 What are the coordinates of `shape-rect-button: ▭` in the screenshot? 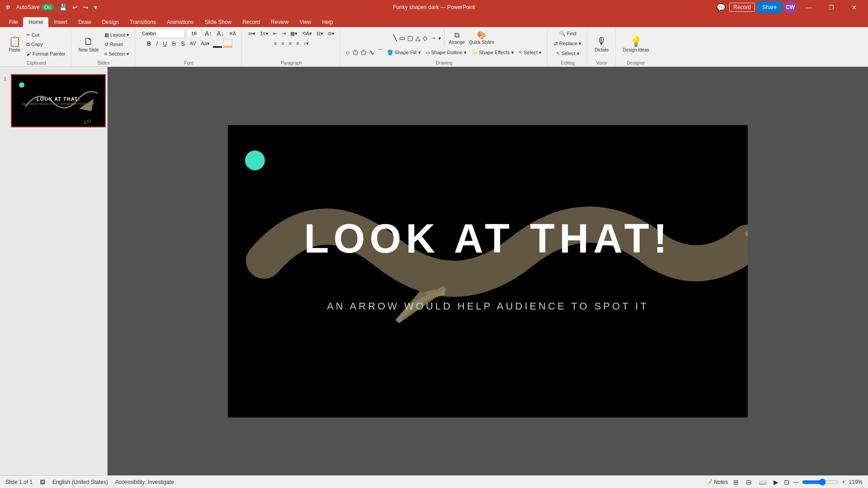 It's located at (402, 38).